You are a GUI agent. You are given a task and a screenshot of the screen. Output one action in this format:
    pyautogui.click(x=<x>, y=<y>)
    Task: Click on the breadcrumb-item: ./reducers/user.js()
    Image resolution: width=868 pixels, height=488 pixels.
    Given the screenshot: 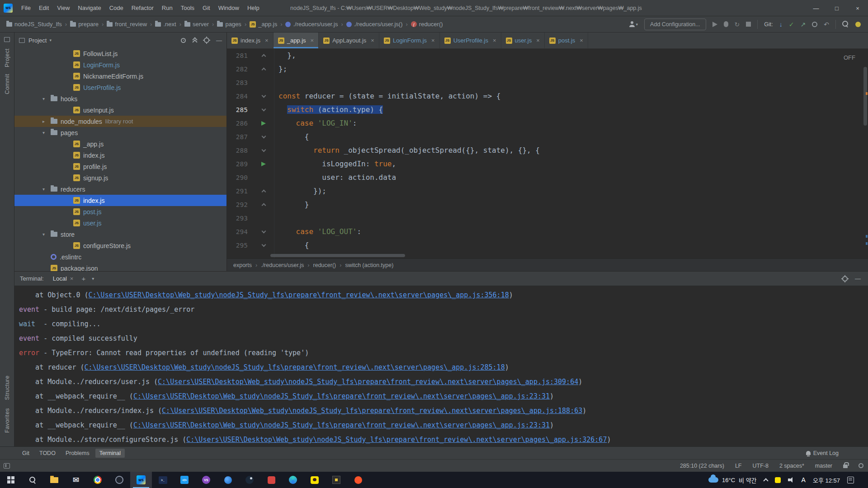 What is the action you would take?
    pyautogui.click(x=379, y=24)
    